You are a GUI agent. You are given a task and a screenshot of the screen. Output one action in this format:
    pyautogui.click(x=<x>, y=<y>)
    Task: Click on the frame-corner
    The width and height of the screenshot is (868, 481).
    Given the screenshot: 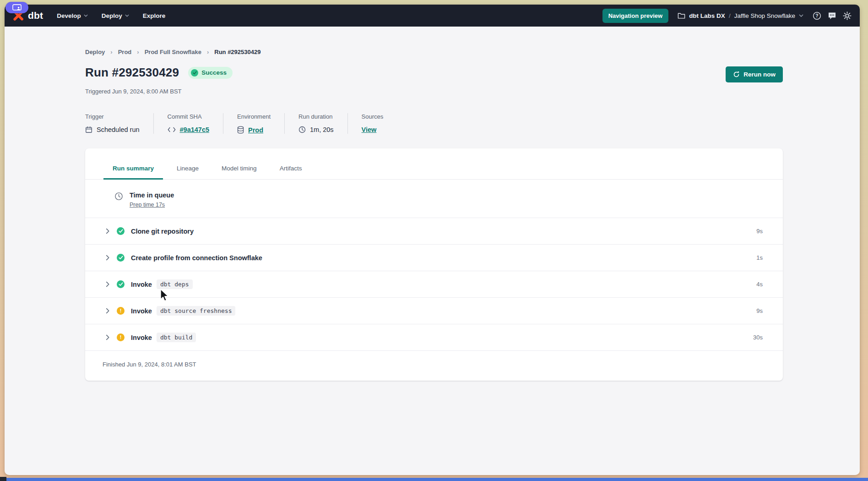 What is the action you would take?
    pyautogui.click(x=3, y=479)
    